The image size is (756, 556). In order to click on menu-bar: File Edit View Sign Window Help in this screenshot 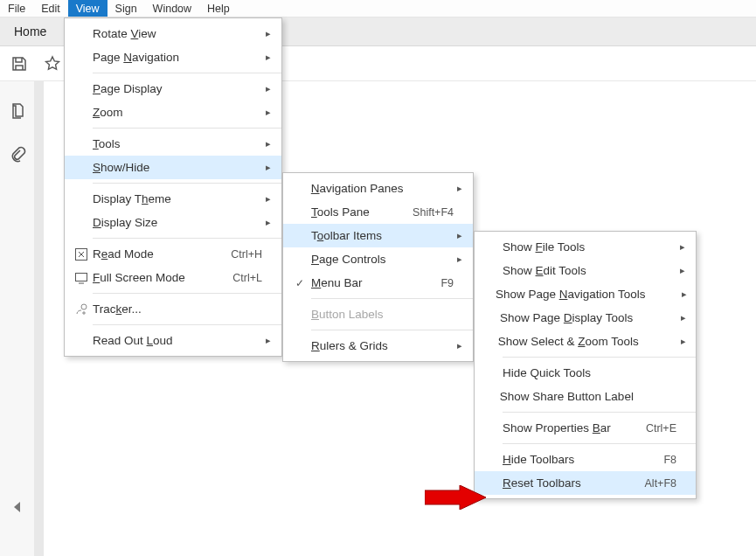, I will do `click(378, 9)`.